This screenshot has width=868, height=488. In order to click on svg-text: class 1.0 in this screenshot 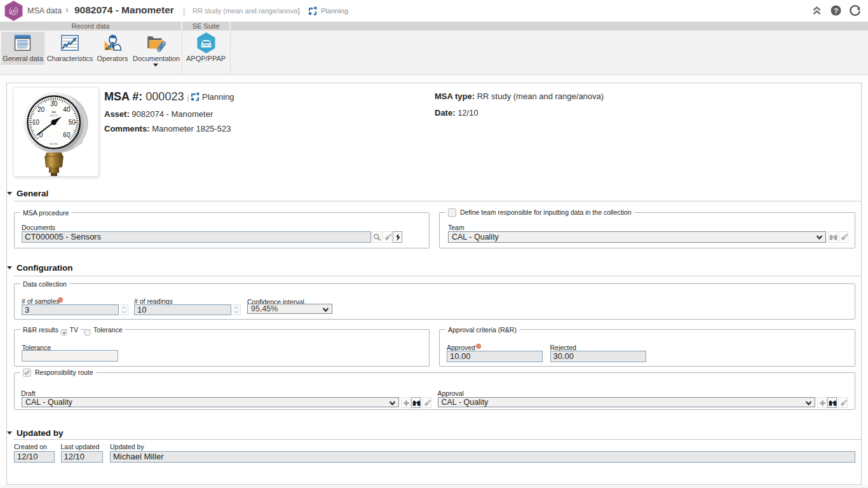, I will do `click(54, 116)`.